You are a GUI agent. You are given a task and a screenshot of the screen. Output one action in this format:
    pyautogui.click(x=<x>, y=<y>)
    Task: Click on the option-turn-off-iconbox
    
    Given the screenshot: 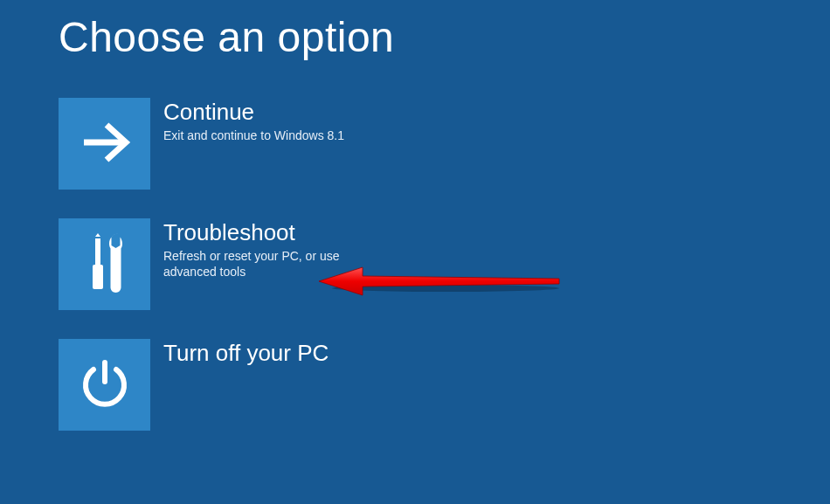 What is the action you would take?
    pyautogui.click(x=105, y=384)
    